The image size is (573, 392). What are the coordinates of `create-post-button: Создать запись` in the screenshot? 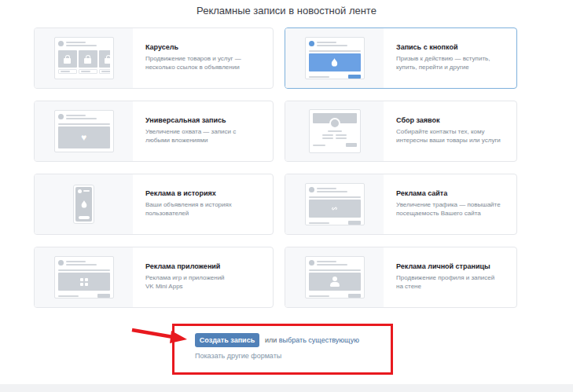 It's located at (227, 340).